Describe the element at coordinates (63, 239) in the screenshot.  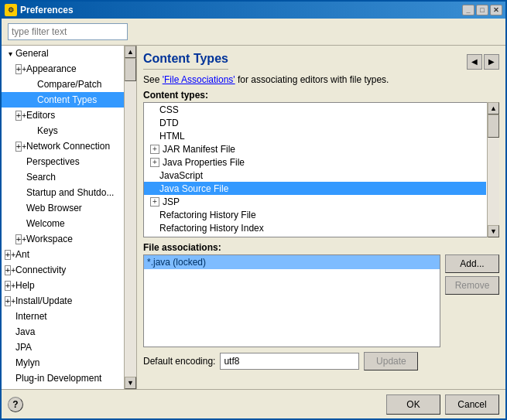
I see `tree-item-workspace: + Workspace` at that location.